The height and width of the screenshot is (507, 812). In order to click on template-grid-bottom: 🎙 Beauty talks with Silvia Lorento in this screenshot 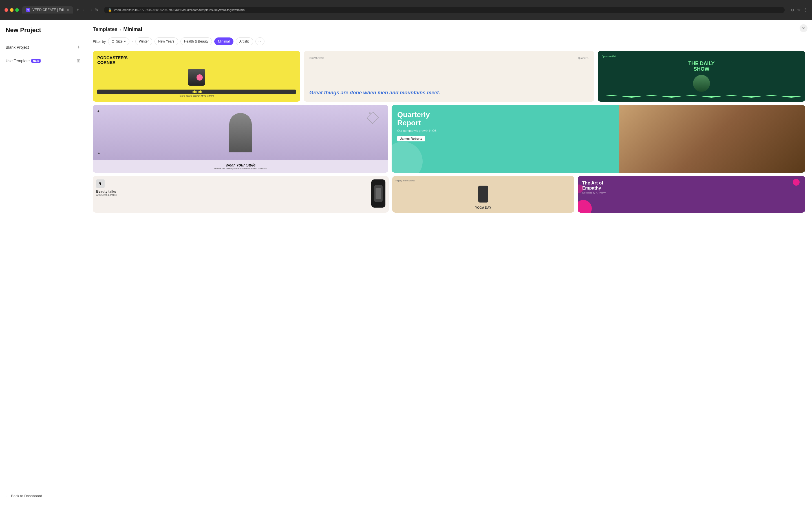, I will do `click(449, 194)`.